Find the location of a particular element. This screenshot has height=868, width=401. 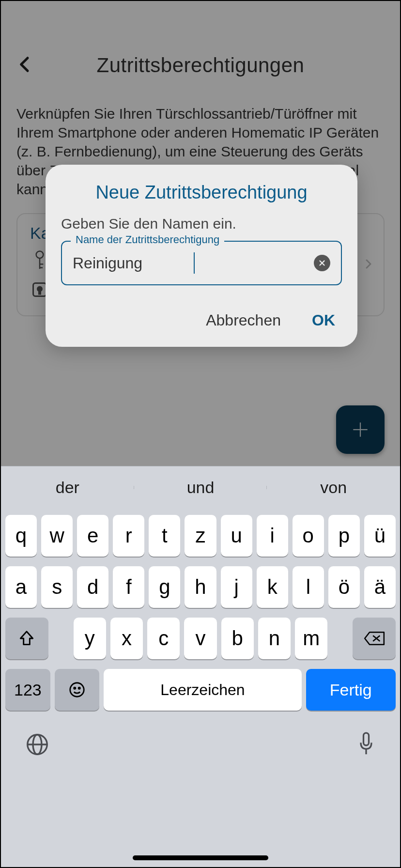

key-i: i is located at coordinates (272, 536).